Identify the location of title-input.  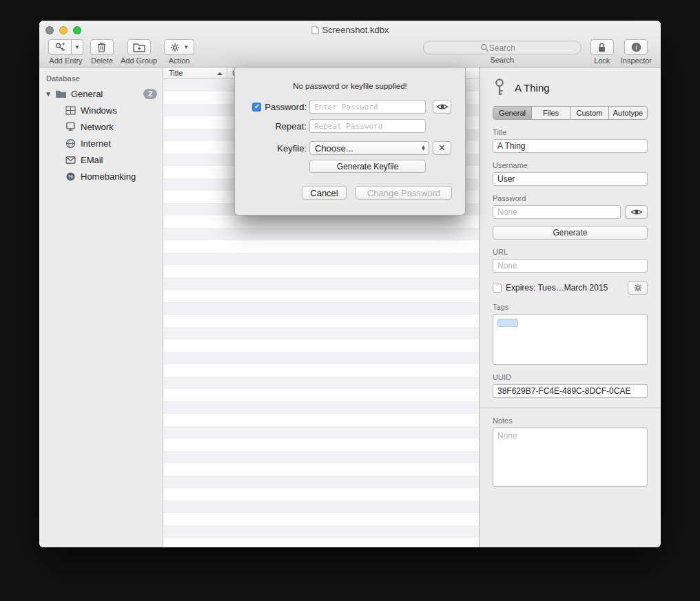
(570, 146).